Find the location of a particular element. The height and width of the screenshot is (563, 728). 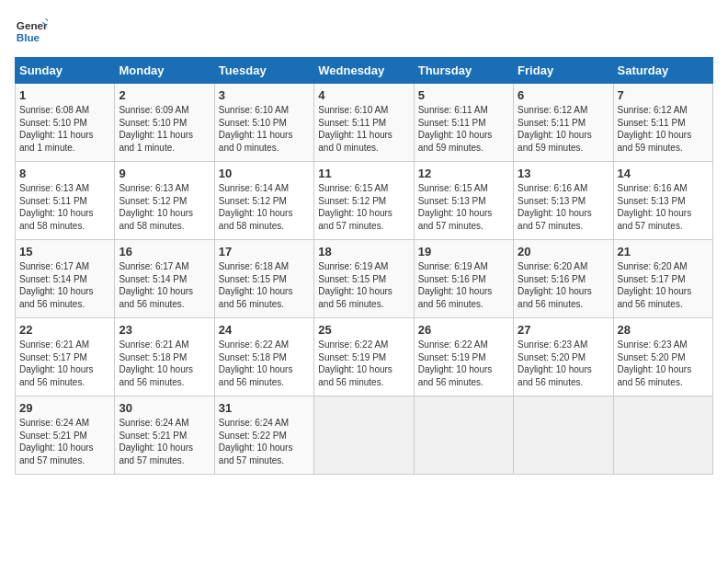

day-number: 21 is located at coordinates (664, 252).